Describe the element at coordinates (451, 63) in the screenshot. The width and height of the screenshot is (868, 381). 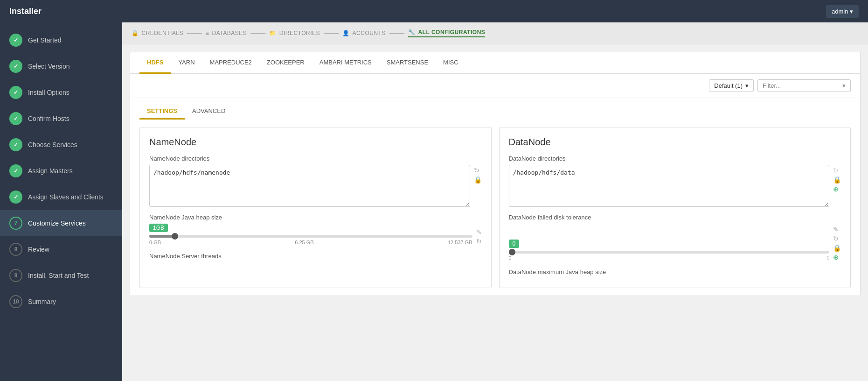
I see `service-tab-misc: MISC` at that location.